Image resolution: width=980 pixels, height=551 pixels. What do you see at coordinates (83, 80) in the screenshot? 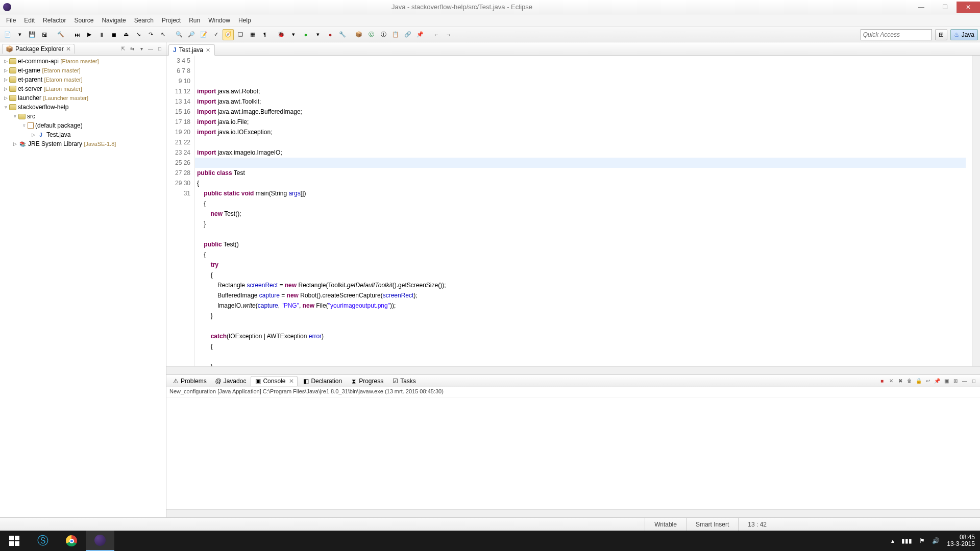
I see `project-et-parent: ▷et-parent [Etaron master]` at bounding box center [83, 80].